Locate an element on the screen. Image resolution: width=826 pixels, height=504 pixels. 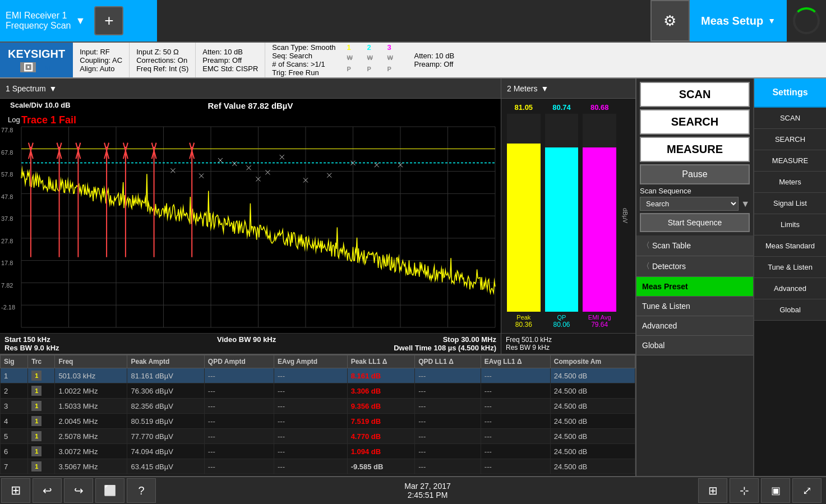
layout-button: ▣ is located at coordinates (776, 491).